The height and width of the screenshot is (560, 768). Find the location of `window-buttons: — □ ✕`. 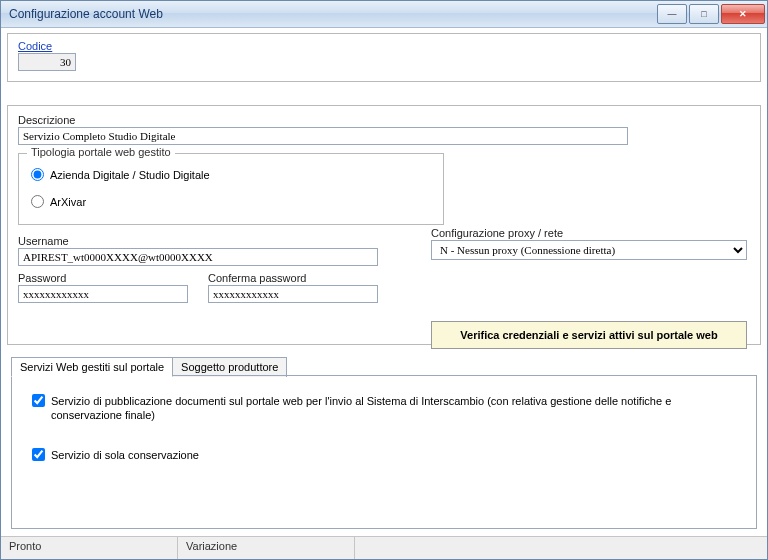

window-buttons: — □ ✕ is located at coordinates (711, 14).